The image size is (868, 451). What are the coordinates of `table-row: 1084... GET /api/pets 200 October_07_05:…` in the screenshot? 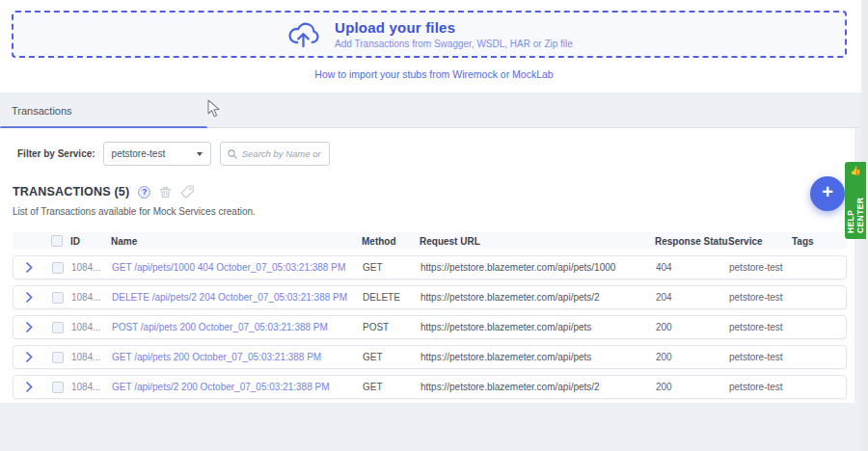 It's located at (430, 357).